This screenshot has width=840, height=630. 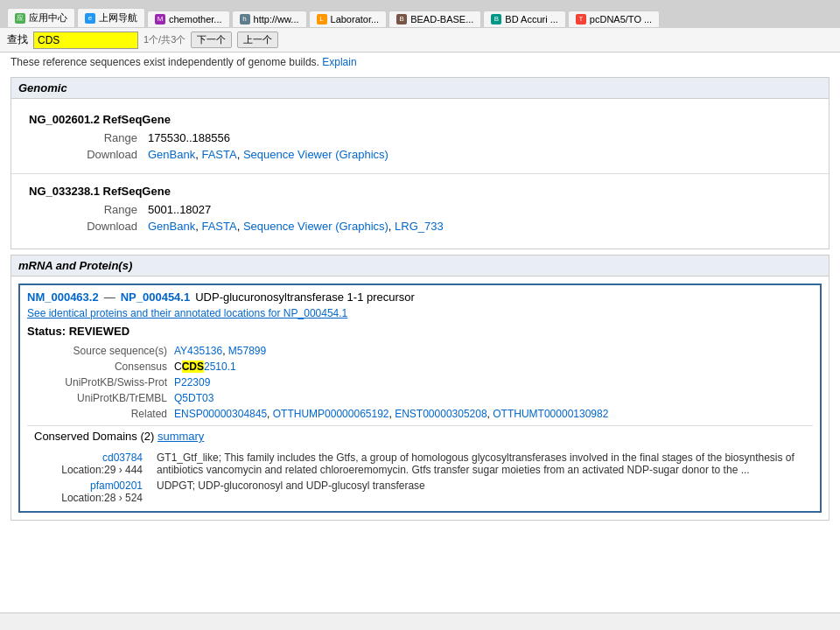 What do you see at coordinates (497, 351) in the screenshot?
I see `source-sequence-values: AY435136, M57899` at bounding box center [497, 351].